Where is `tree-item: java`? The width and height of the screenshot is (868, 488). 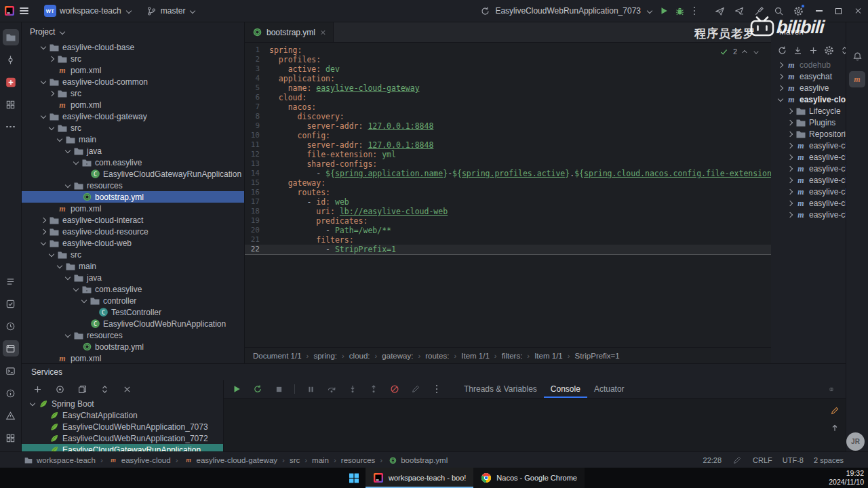 tree-item: java is located at coordinates (133, 150).